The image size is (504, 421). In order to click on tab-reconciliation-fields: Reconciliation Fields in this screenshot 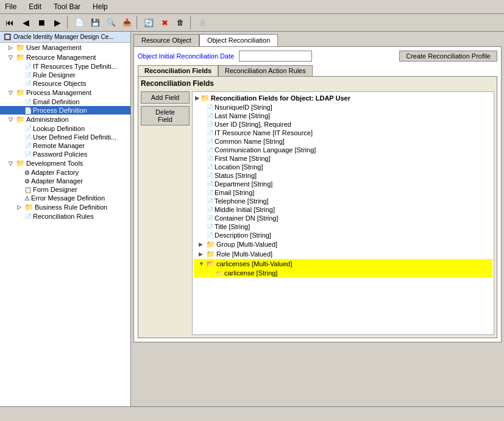, I will do `click(178, 71)`.